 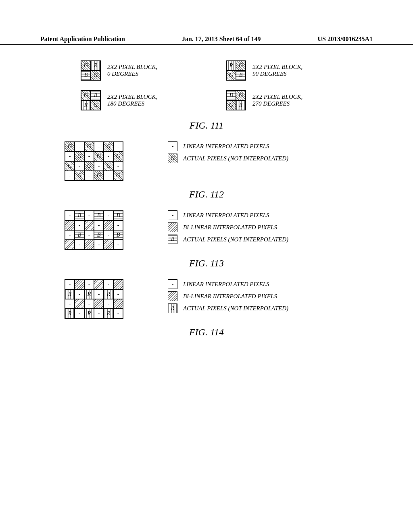 I want to click on fig-114: ---R-R-R----R-R-R- -LINEAR INTERPOLATED …, so click(x=206, y=309).